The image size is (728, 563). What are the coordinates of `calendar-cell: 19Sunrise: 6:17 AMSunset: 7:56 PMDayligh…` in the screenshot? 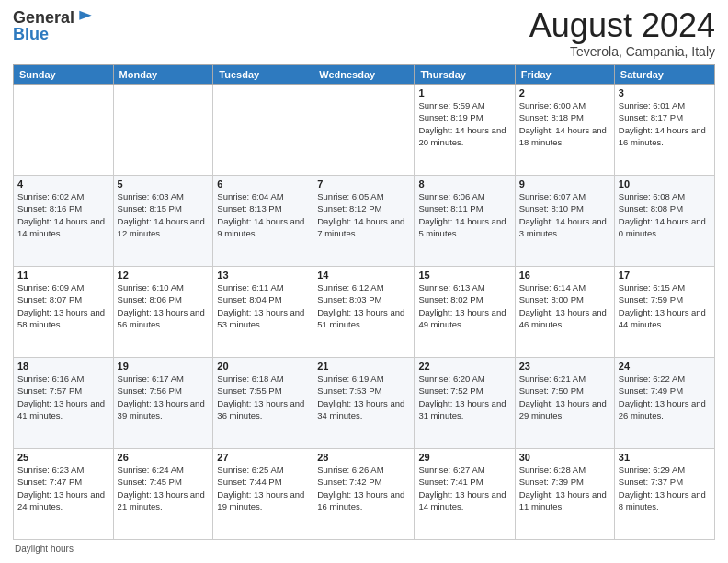 It's located at (164, 403).